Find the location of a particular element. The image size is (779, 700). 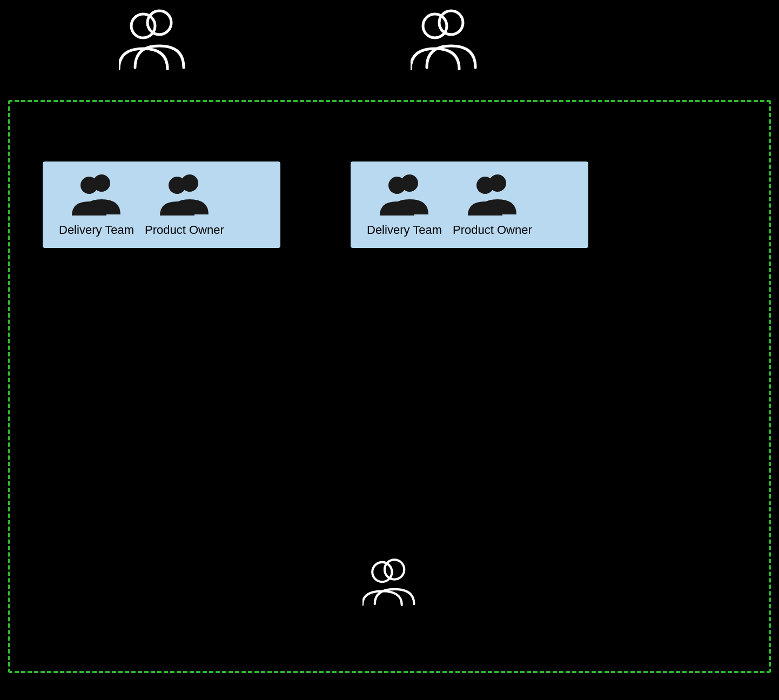

group-icon-top-right is located at coordinates (446, 38).